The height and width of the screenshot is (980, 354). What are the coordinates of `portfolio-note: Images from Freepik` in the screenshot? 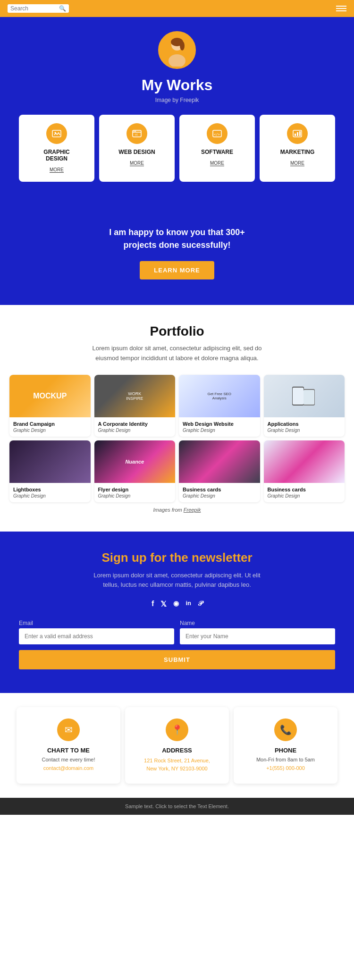 It's located at (177, 510).